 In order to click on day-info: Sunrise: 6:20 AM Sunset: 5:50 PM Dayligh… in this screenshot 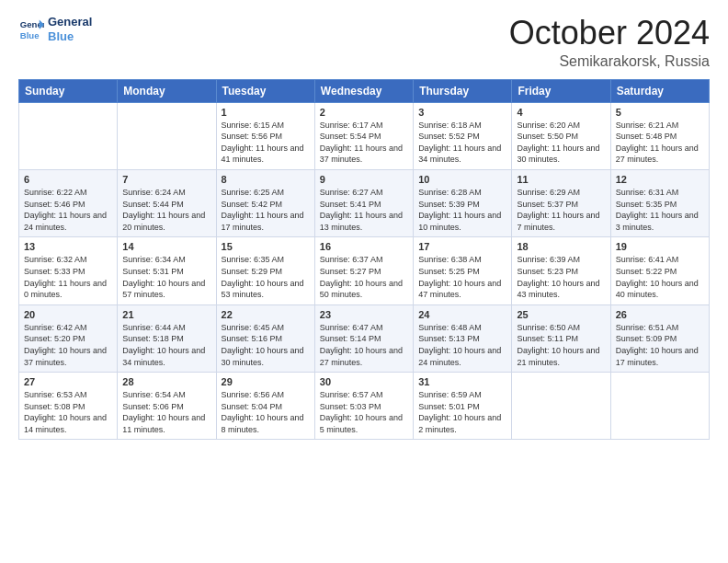, I will do `click(561, 143)`.